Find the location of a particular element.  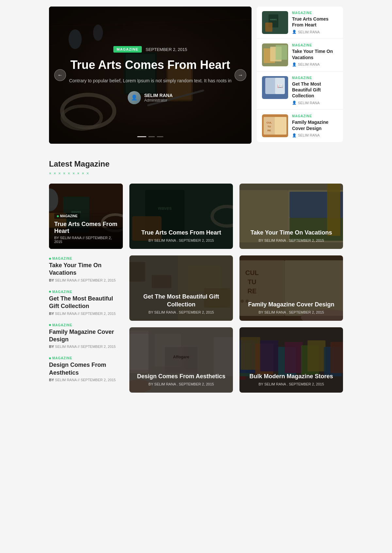

text-title-3: Get The Most Beautiful Gift Collection is located at coordinates (86, 302).